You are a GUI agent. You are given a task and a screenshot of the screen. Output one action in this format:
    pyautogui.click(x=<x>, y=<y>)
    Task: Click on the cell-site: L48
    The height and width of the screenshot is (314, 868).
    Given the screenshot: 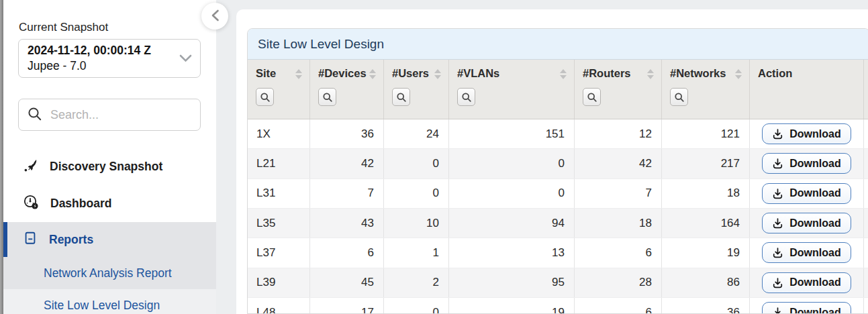 What is the action you would take?
    pyautogui.click(x=279, y=306)
    